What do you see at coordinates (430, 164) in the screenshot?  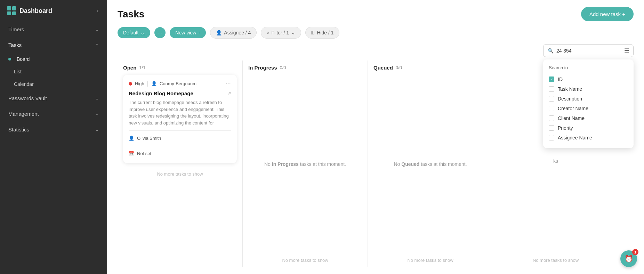 I see `column-queued: Queued 0/0 No Queued tasks at this momen…` at bounding box center [430, 164].